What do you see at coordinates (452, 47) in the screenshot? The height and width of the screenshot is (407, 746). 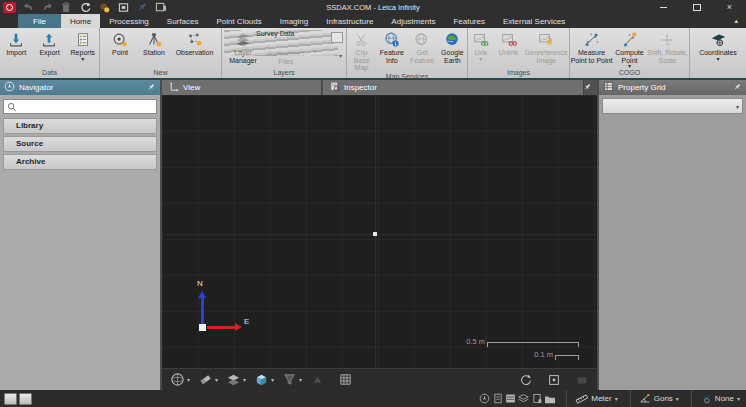 I see `google-earth-button: Google Earth` at bounding box center [452, 47].